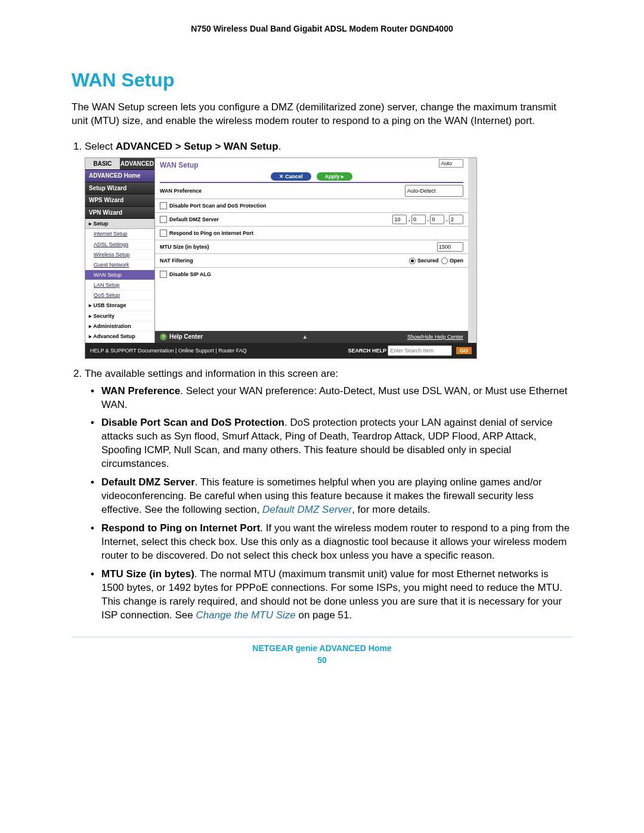 The height and width of the screenshot is (833, 644). What do you see at coordinates (420, 351) in the screenshot?
I see `search-help-input` at bounding box center [420, 351].